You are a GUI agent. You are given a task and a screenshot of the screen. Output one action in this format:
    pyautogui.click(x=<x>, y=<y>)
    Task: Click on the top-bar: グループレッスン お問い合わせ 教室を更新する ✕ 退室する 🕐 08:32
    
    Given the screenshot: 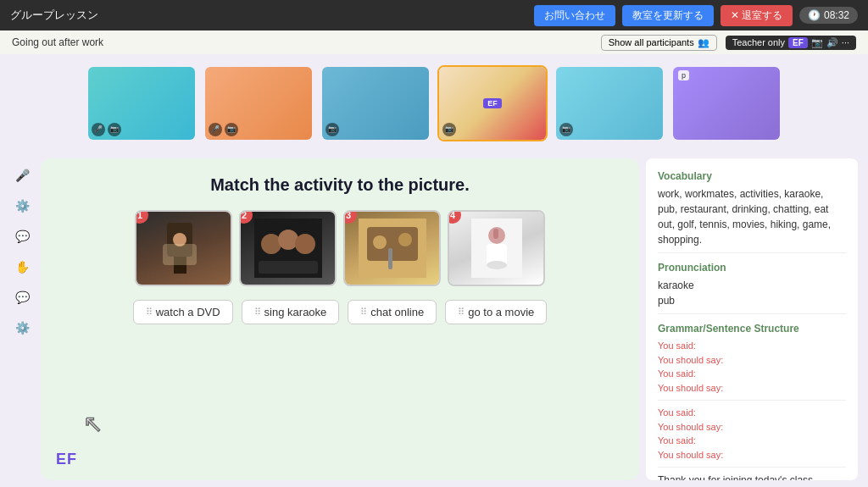 What is the action you would take?
    pyautogui.click(x=434, y=15)
    